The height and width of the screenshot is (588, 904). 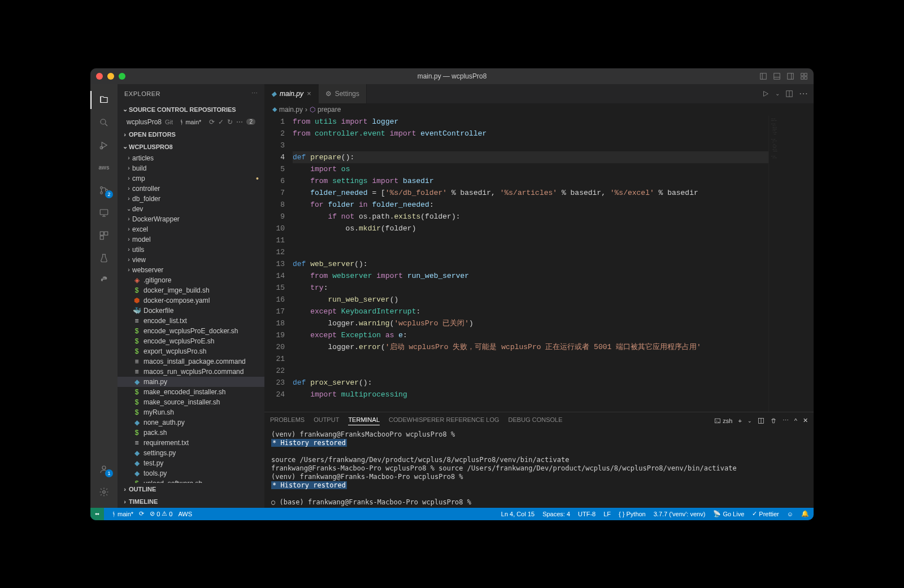 What do you see at coordinates (104, 258) in the screenshot?
I see `testing-activity` at bounding box center [104, 258].